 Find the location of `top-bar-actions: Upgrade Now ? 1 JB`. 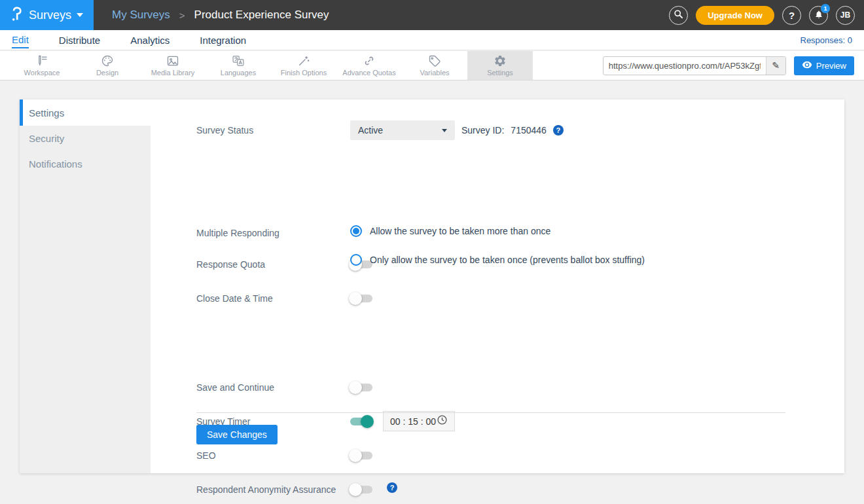

top-bar-actions: Upgrade Now ? 1 JB is located at coordinates (766, 16).